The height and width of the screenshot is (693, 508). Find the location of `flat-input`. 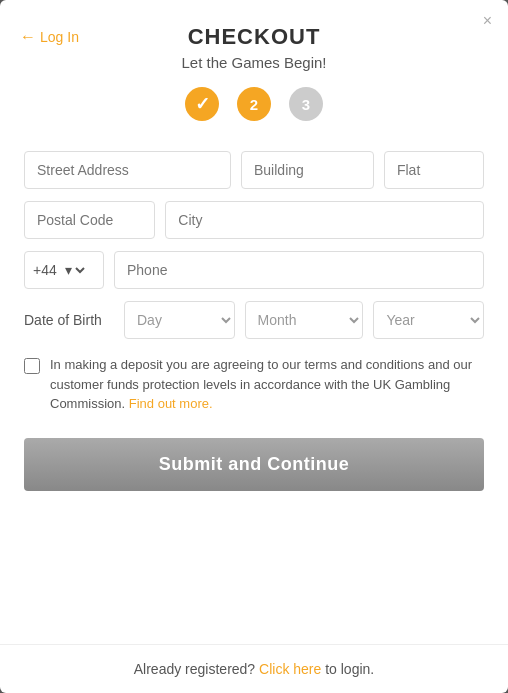

flat-input is located at coordinates (434, 170).